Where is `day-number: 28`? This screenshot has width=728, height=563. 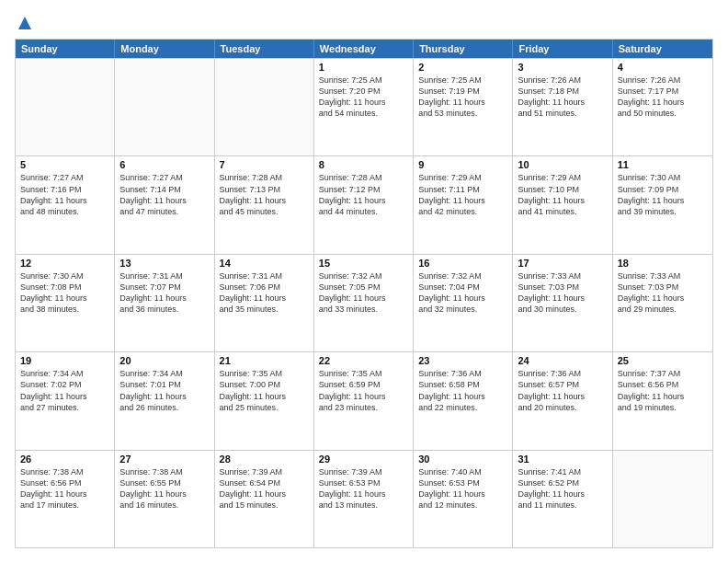 day-number: 28 is located at coordinates (265, 459).